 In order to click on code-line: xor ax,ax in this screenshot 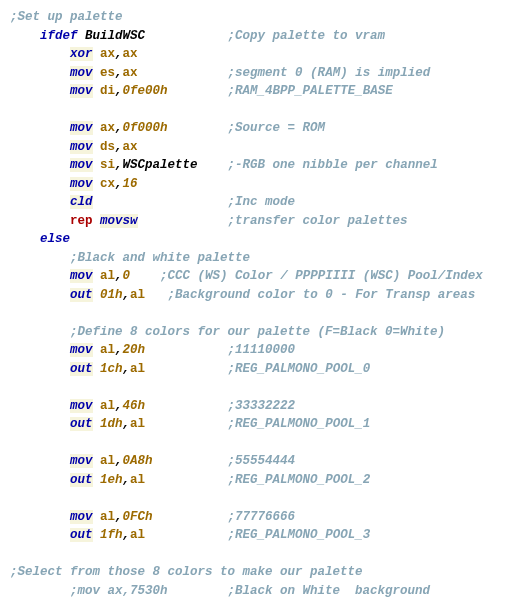, I will do `click(254, 54)`.